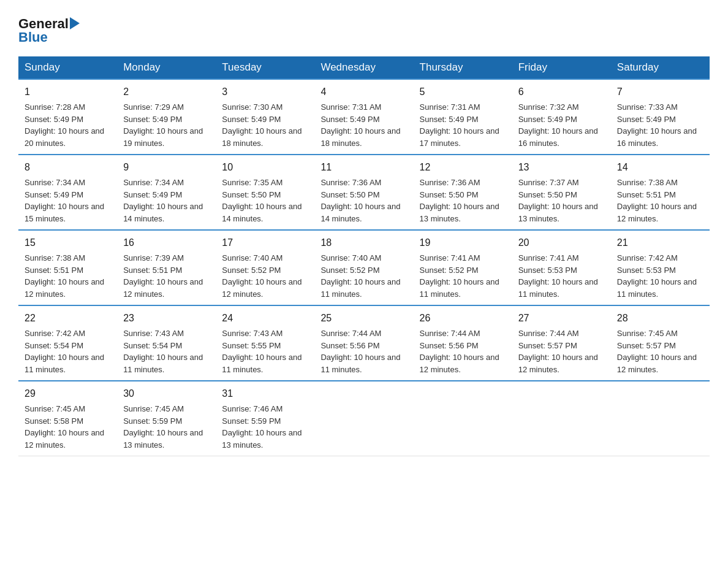  I want to click on day-number: 23, so click(167, 318).